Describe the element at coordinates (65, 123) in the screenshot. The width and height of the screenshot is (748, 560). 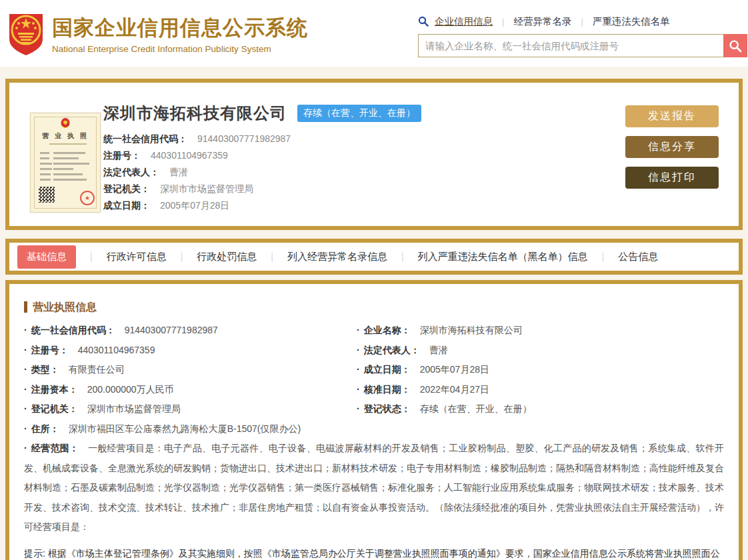
I see `license-emblem-icon` at that location.